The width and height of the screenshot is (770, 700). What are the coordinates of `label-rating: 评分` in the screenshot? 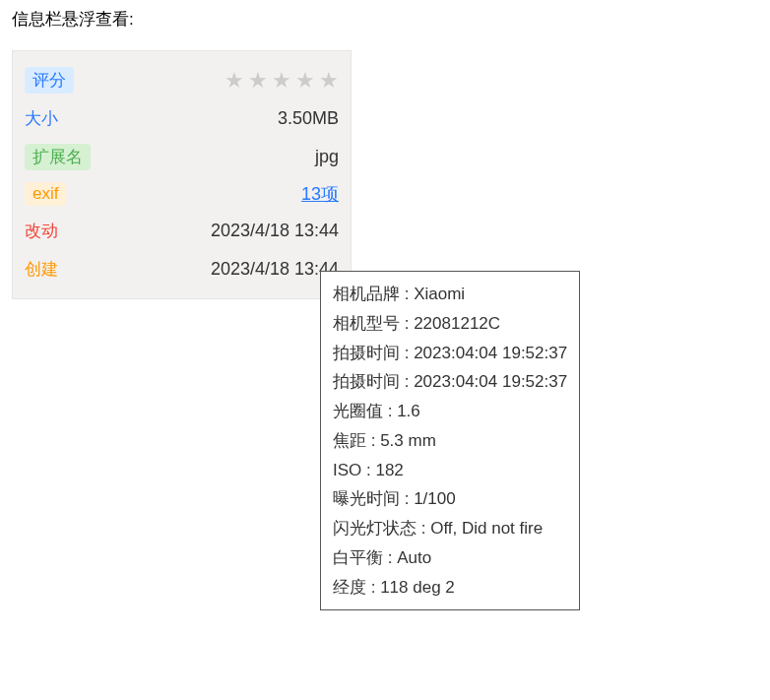 It's located at (49, 81).